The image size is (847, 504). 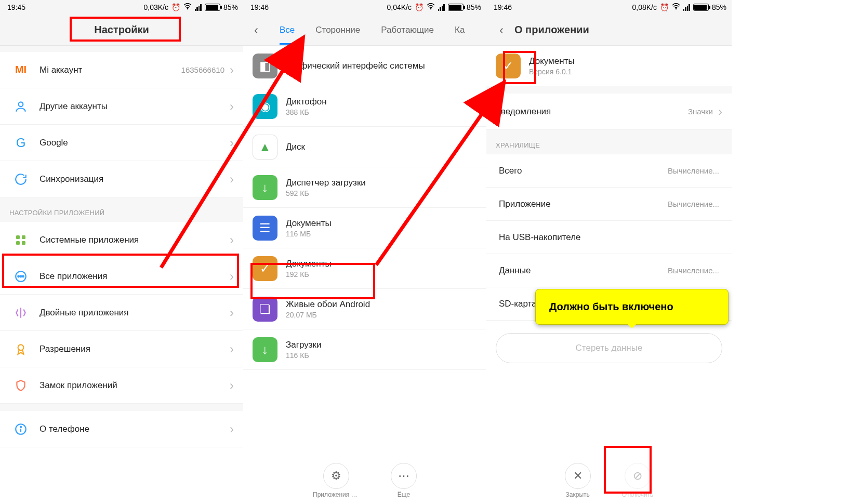 What do you see at coordinates (135, 107) in the screenshot?
I see `row-title: Другие аккаунты` at bounding box center [135, 107].